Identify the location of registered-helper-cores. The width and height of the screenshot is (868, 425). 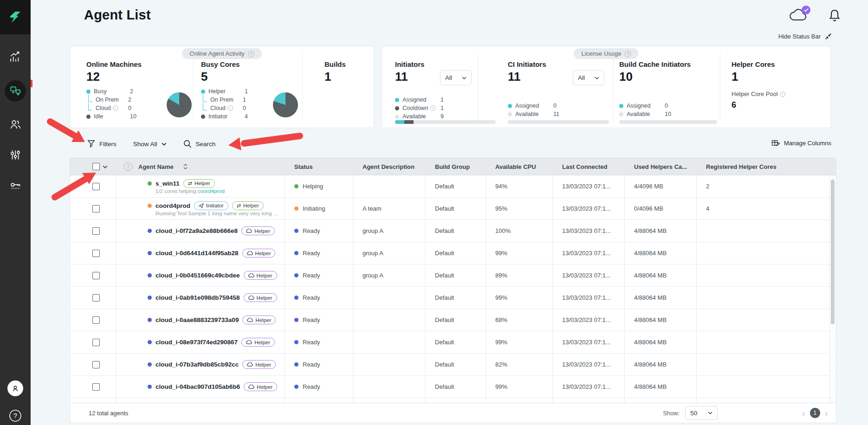
(766, 320).